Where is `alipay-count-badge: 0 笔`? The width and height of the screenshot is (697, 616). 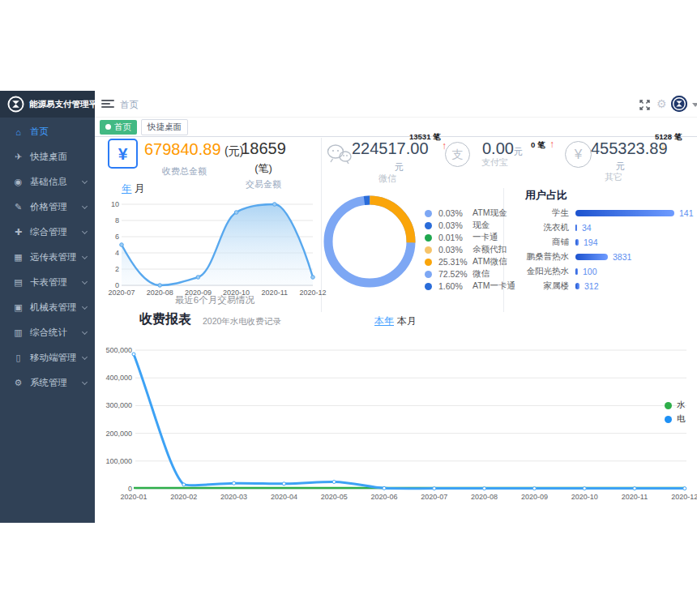 alipay-count-badge: 0 笔 is located at coordinates (538, 146).